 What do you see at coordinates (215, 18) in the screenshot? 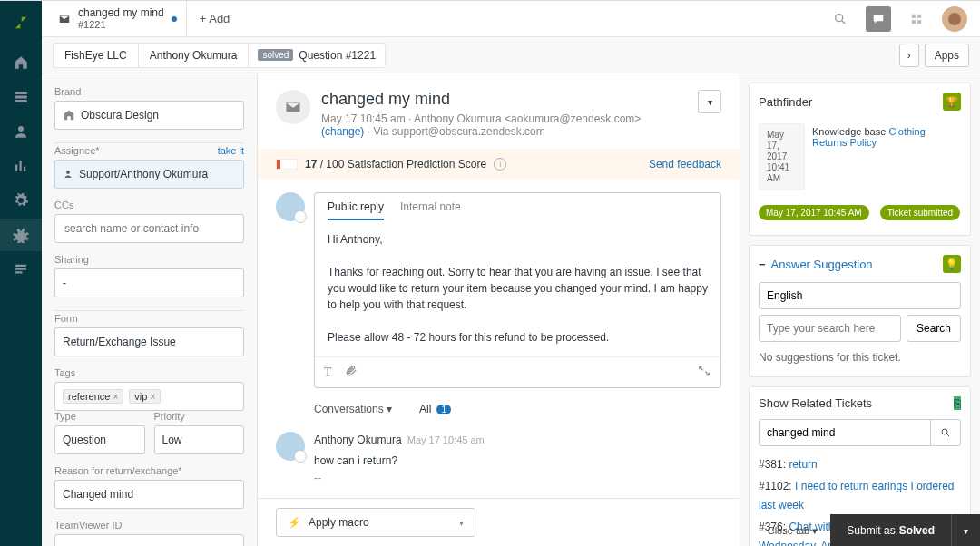
I see `add-tab-button: + Add` at bounding box center [215, 18].